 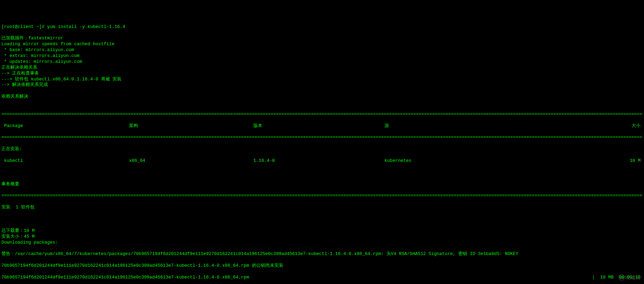 I want to click on output-line: * extras: mirrors.aliyun.com, so click(x=322, y=56).